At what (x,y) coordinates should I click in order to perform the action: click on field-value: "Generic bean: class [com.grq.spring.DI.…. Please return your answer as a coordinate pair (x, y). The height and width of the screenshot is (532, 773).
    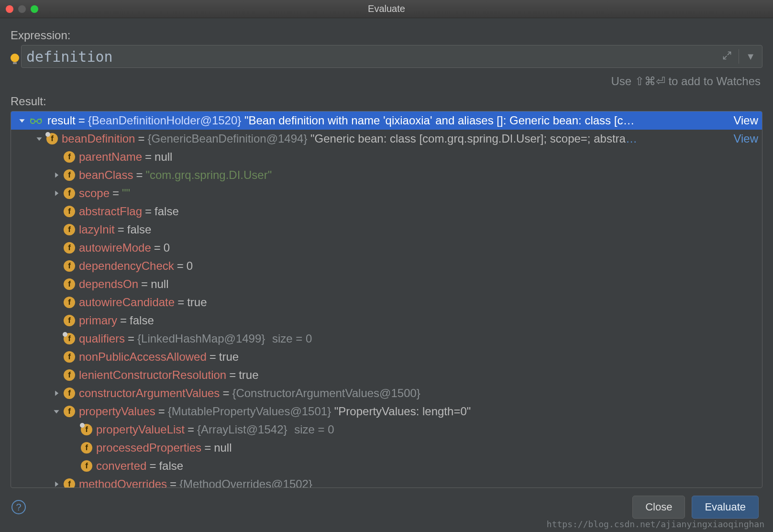
    Looking at the image, I should click on (468, 139).